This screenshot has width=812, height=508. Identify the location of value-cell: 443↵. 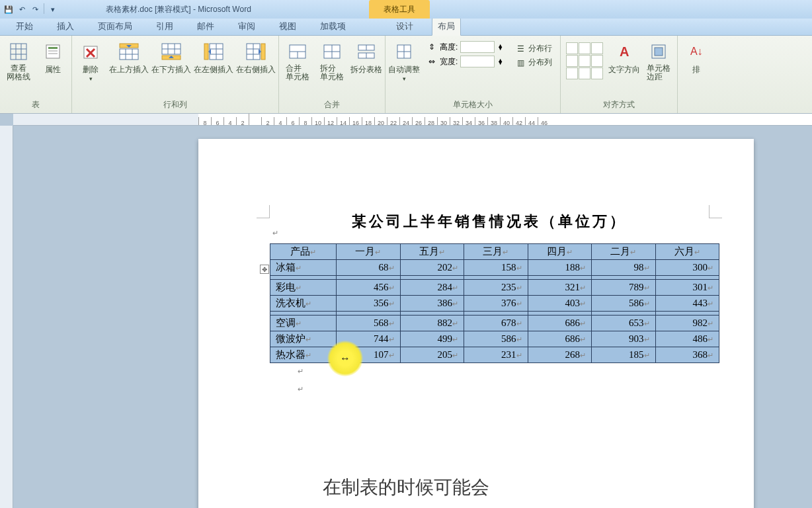
(688, 304).